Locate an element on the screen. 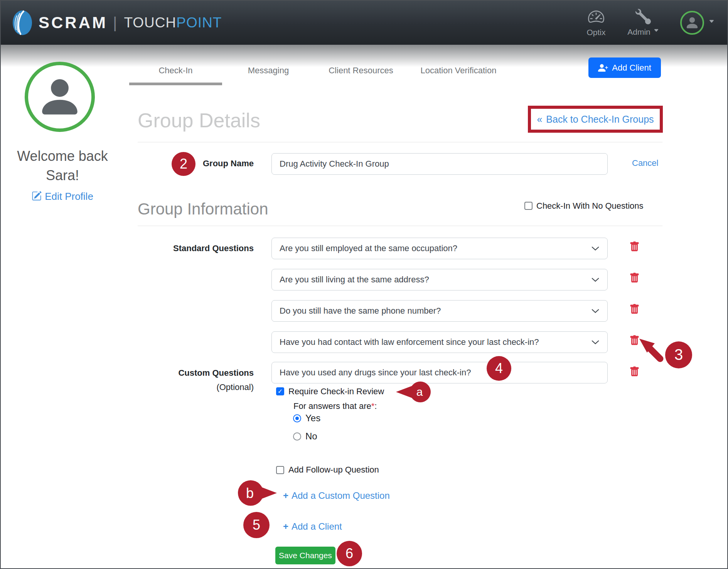 This screenshot has width=728, height=569. nav-admin-menu: Admin is located at coordinates (643, 23).